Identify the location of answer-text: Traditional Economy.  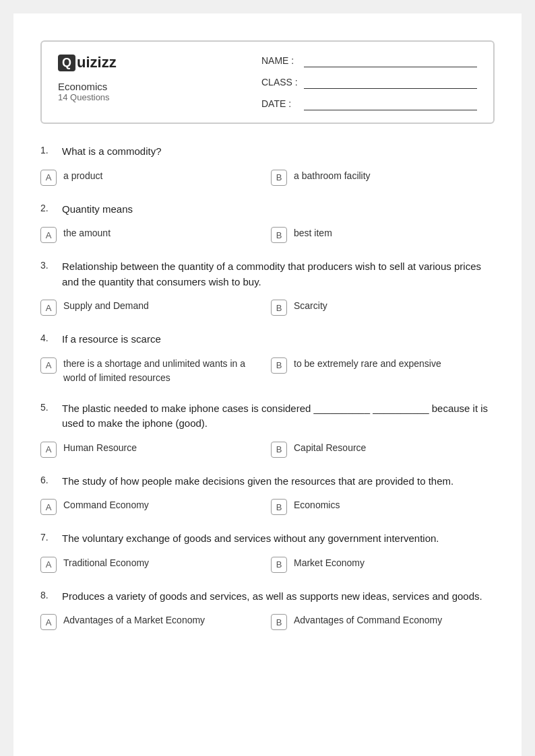
(164, 563).